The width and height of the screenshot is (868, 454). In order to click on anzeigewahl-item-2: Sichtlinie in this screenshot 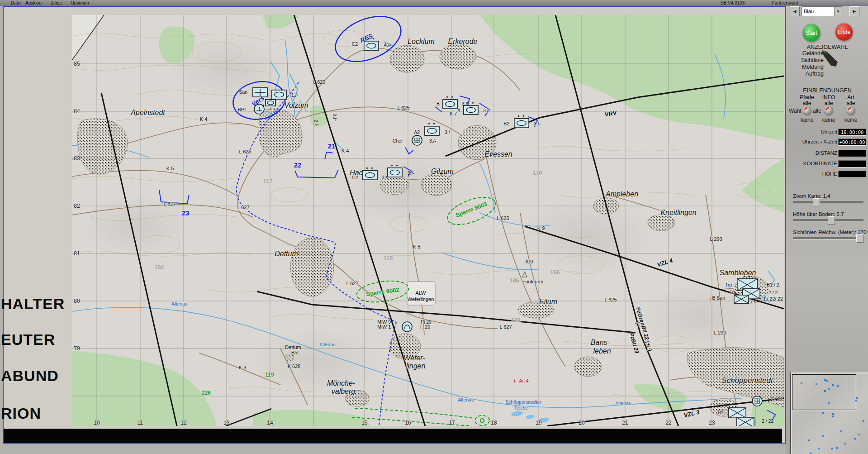, I will do `click(812, 60)`.